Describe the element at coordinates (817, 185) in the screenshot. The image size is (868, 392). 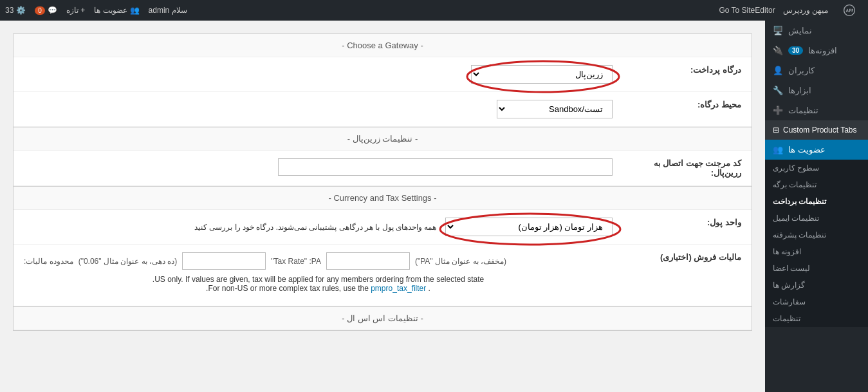
I see `submenu-item-page-settings: تنظیمات برگه` at that location.